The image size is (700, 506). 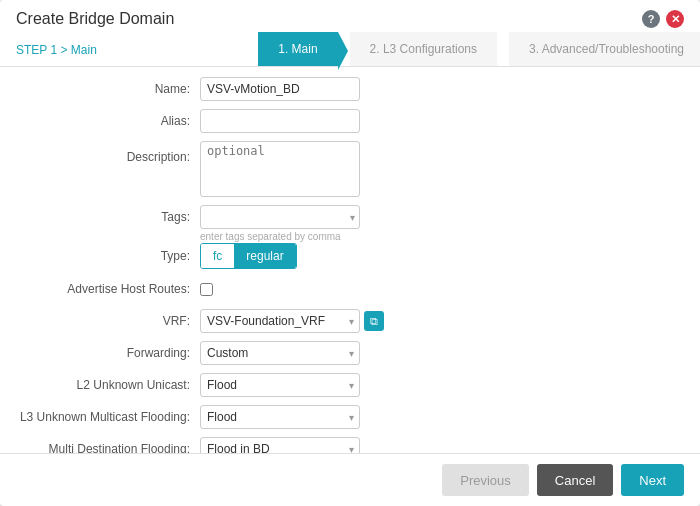 I want to click on vrf-select: VSV-Foundation_VRF, so click(x=280, y=321).